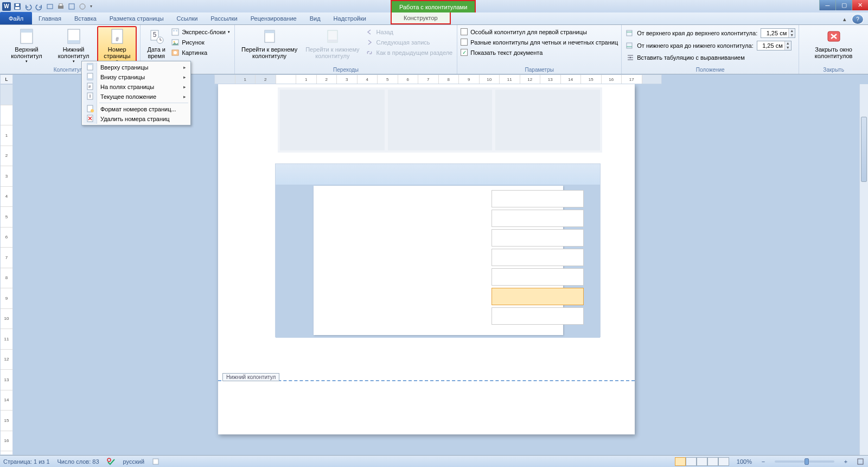 Image resolution: width=868 pixels, height=467 pixels. Describe the element at coordinates (864, 269) in the screenshot. I see `vertical-scrollbar` at that location.